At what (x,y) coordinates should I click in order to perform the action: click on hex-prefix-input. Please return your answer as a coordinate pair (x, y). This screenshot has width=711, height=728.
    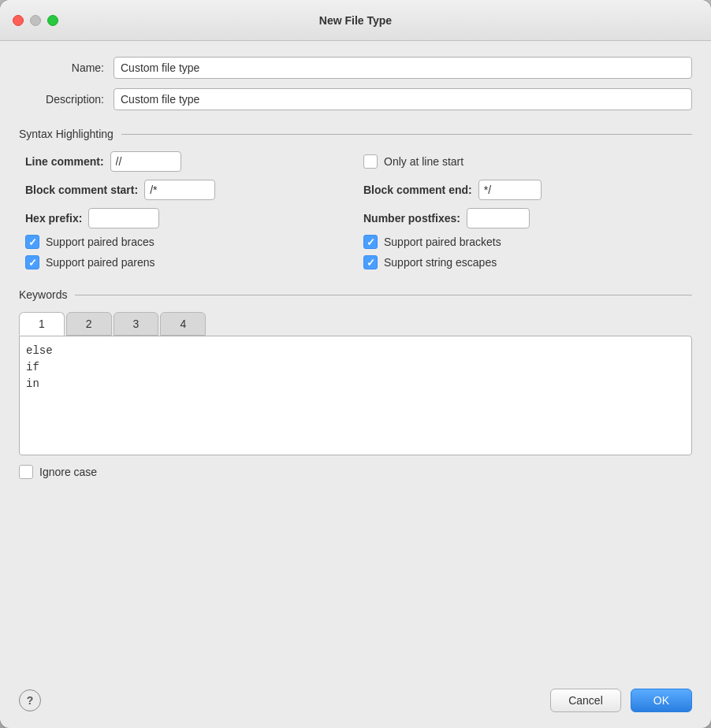
    Looking at the image, I should click on (124, 218).